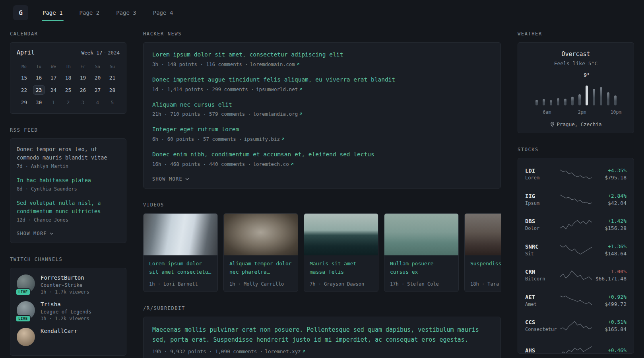 The width and height of the screenshot is (644, 358). I want to click on twitch-channel-row: KendallCarr, so click(68, 337).